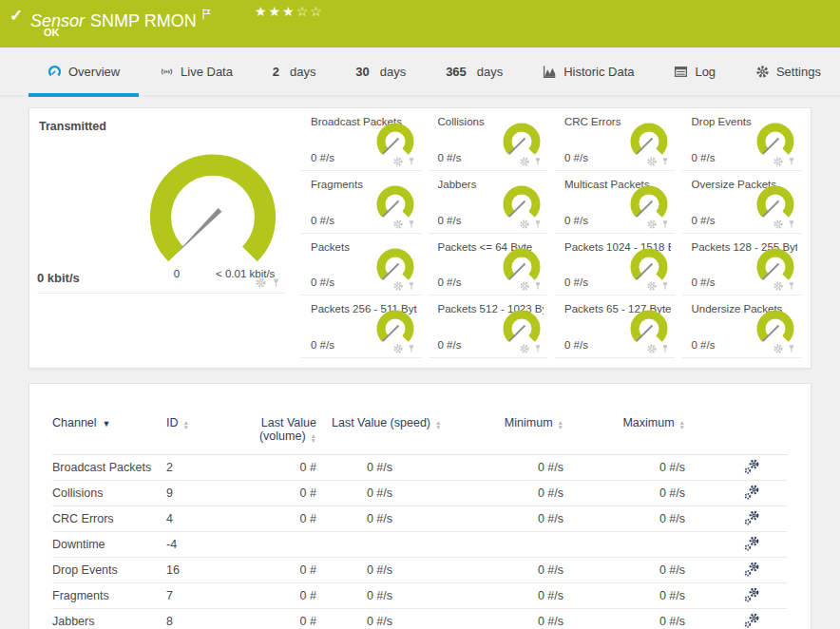  Describe the element at coordinates (515, 545) in the screenshot. I see `cell-minimum` at that location.